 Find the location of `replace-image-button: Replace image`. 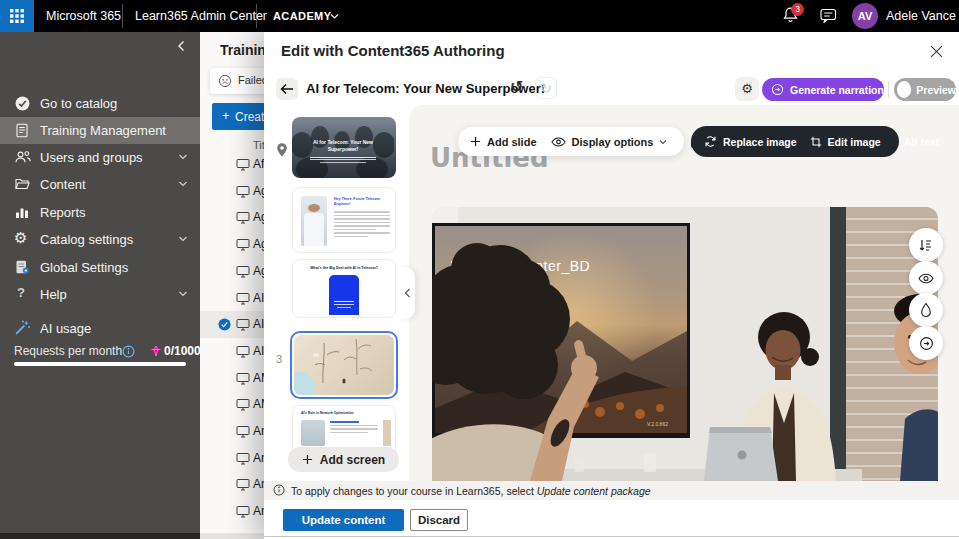

replace-image-button: Replace image is located at coordinates (750, 142).